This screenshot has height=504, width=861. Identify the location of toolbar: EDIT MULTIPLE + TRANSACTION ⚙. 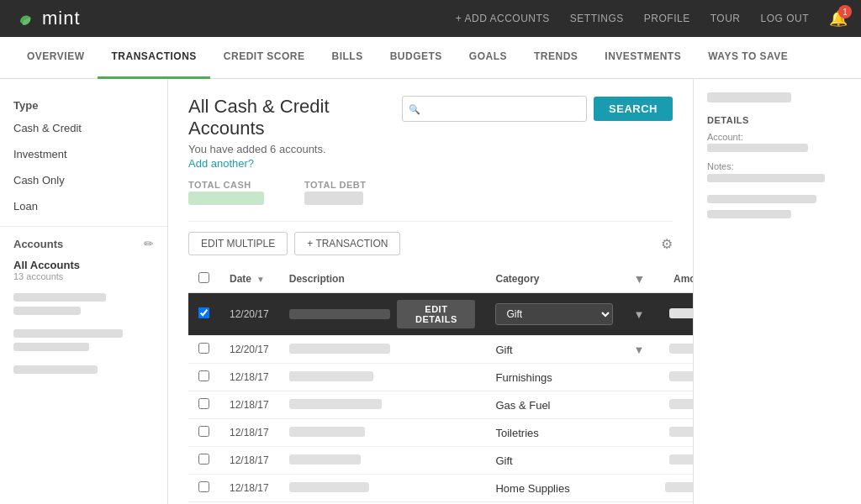
(430, 244).